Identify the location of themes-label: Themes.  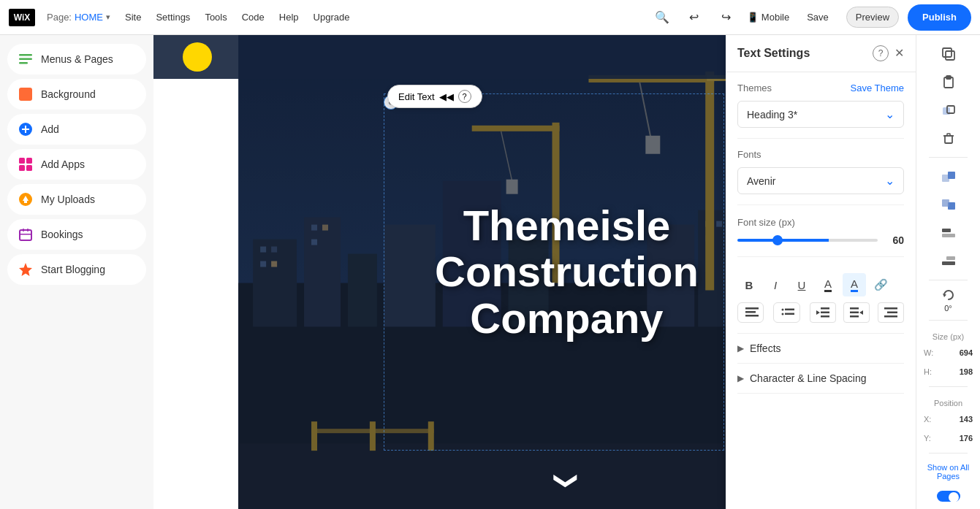
(754, 88).